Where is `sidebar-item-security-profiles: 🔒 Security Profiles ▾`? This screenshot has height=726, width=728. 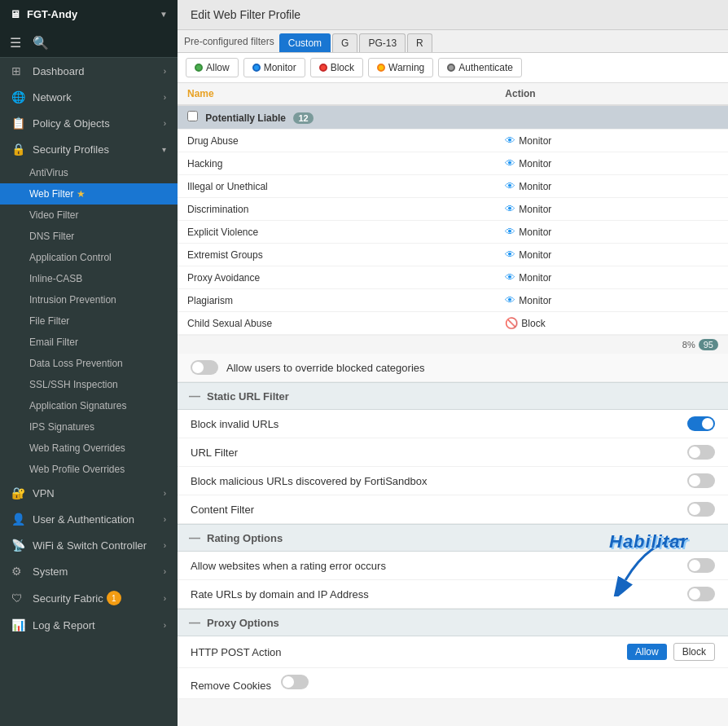 sidebar-item-security-profiles: 🔒 Security Profiles ▾ is located at coordinates (89, 149).